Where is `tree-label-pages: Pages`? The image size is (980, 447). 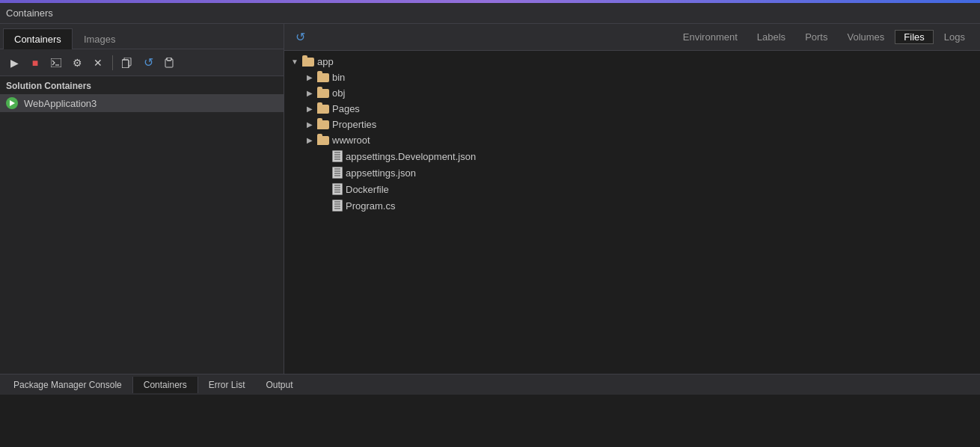
tree-label-pages: Pages is located at coordinates (346, 109).